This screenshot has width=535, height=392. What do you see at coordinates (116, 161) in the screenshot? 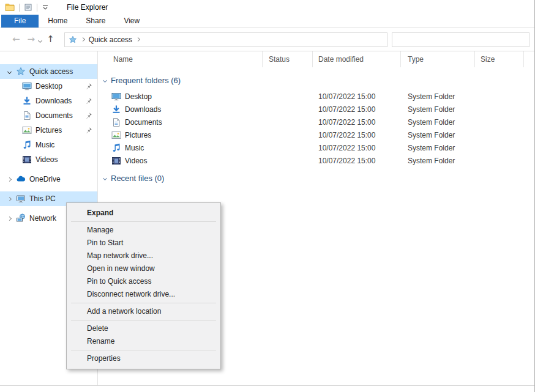
I see `videos-icon` at bounding box center [116, 161].